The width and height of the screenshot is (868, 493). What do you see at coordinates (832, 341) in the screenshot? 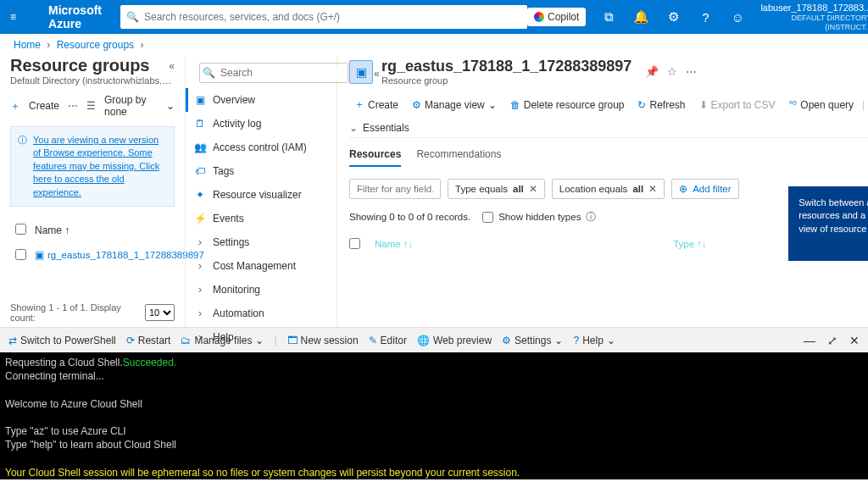
I see `maximize-icon: ⤢` at bounding box center [832, 341].